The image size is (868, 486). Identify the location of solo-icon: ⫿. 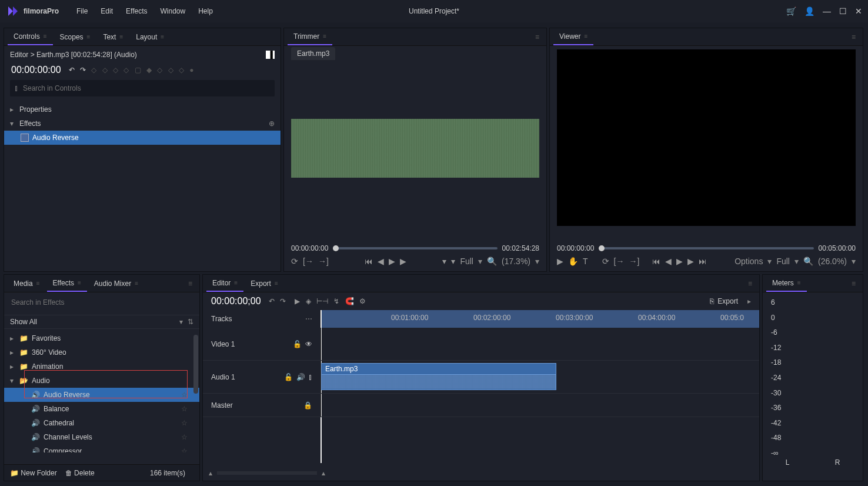
(311, 377).